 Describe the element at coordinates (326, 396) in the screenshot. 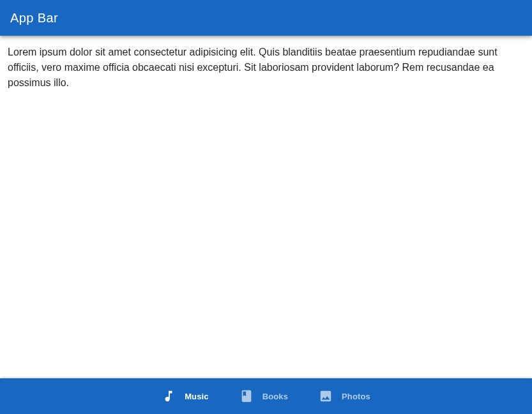

I see `image-icon` at that location.